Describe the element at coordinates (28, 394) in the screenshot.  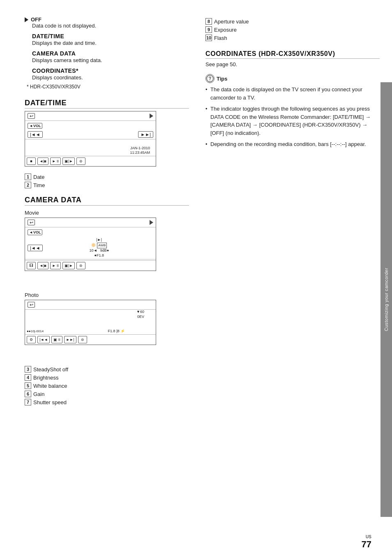
I see `num-6: 6` at that location.